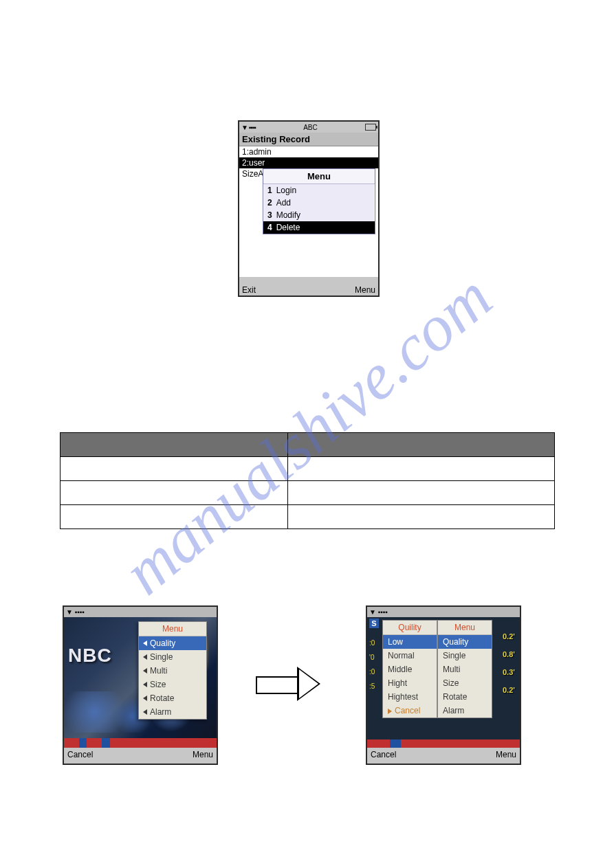 This screenshot has width=614, height=868. I want to click on right-values: 0.2'0.8'0.3'0.2', so click(510, 663).